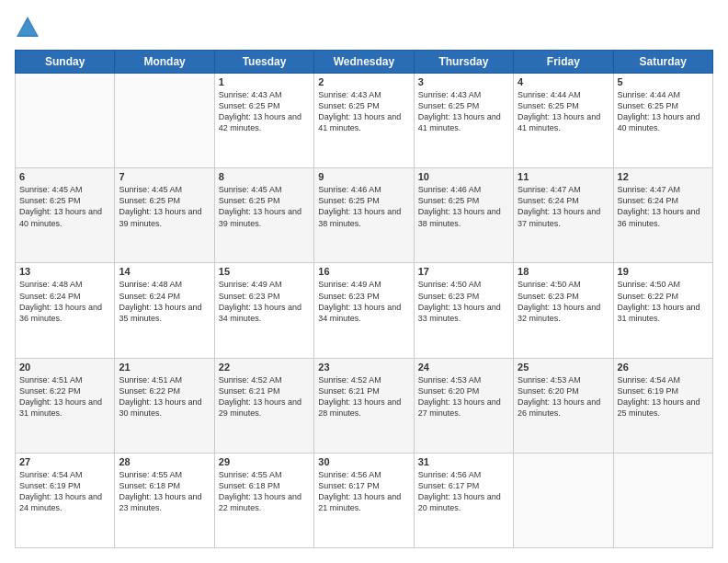  Describe the element at coordinates (64, 367) in the screenshot. I see `day-number: 20` at that location.